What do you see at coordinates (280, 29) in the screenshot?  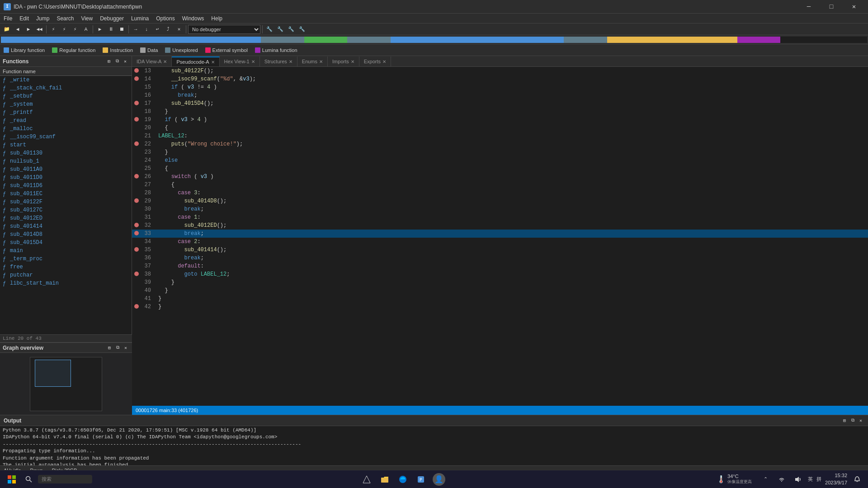 I see `toolbar-debug2: 🔧` at bounding box center [280, 29].